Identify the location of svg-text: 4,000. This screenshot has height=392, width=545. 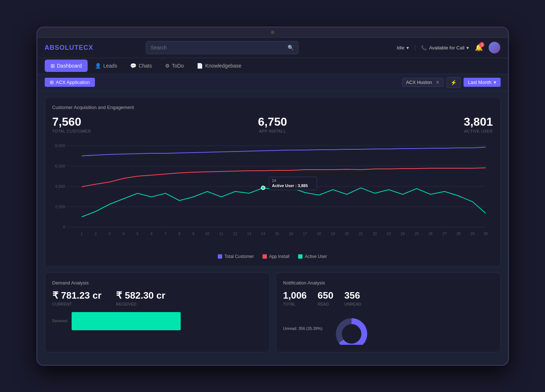
(60, 186).